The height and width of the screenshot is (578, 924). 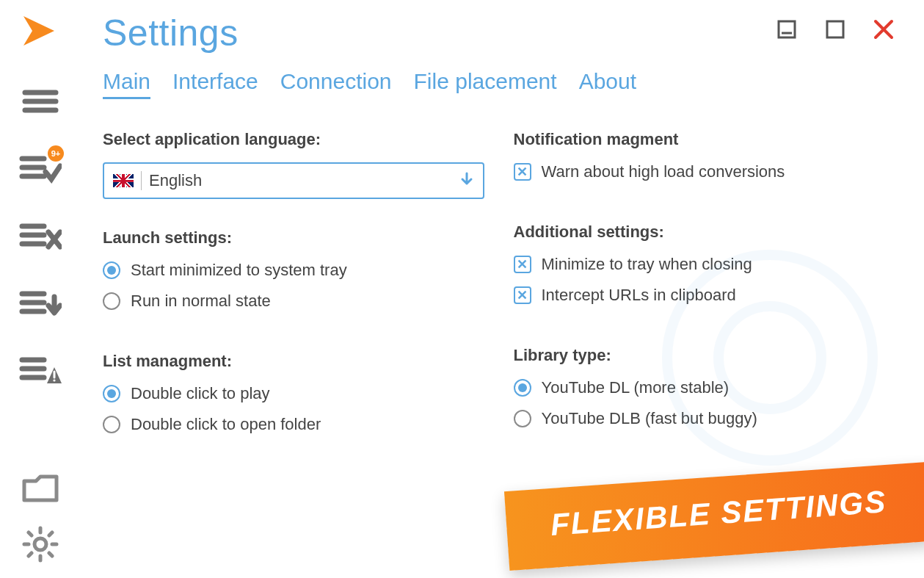 I want to click on sidebar-completed-icon: 9+, so click(x=40, y=169).